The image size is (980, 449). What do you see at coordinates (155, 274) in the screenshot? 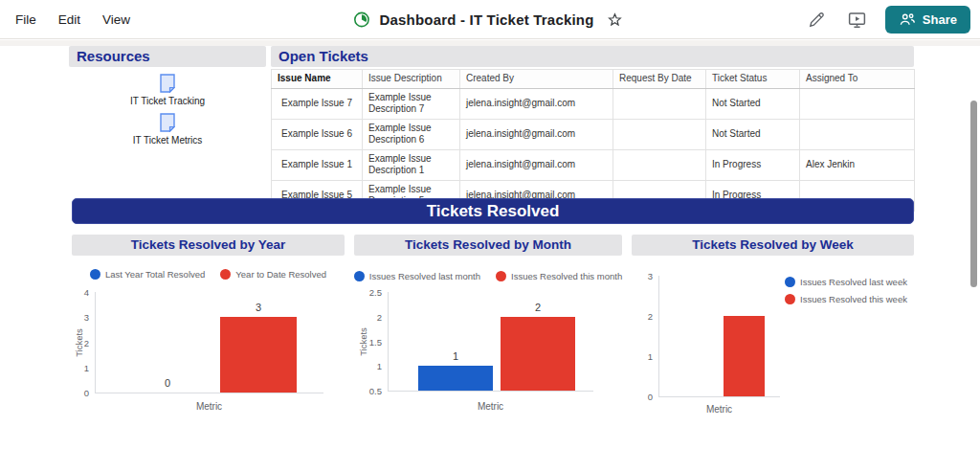
I see `legend-label: Last Year Total Resolved` at bounding box center [155, 274].